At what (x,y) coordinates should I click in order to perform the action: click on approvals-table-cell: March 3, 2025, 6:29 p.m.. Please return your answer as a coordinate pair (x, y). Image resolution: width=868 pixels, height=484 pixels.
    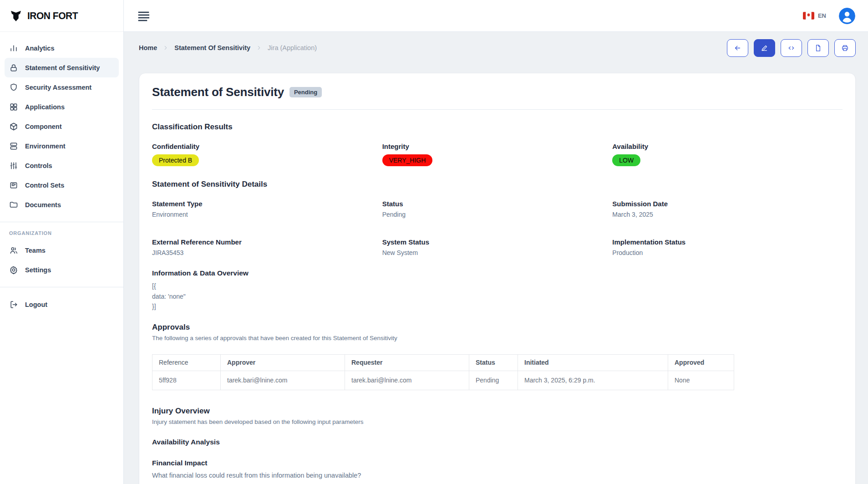
    Looking at the image, I should click on (593, 380).